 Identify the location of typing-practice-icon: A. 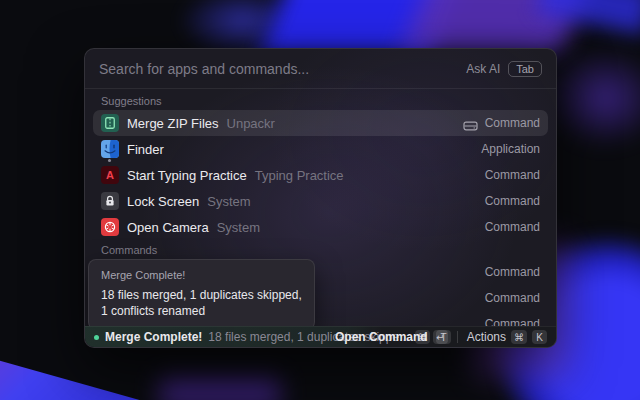
(110, 175).